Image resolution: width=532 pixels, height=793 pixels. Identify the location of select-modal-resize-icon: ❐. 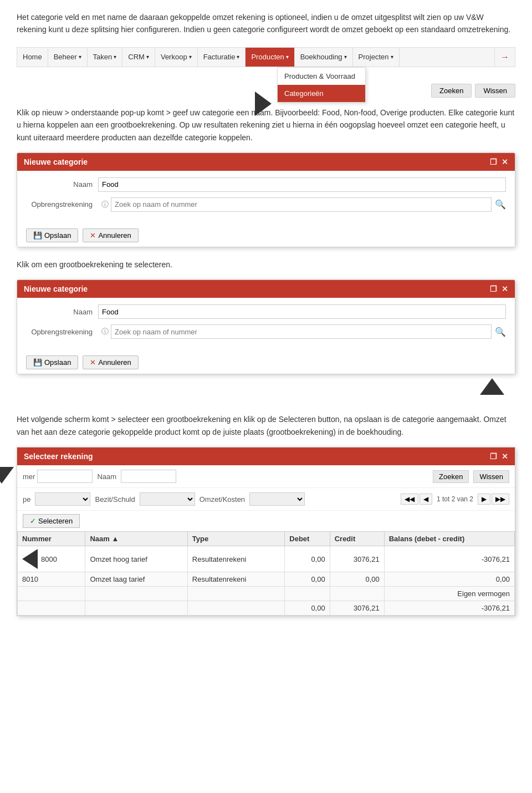
(493, 456).